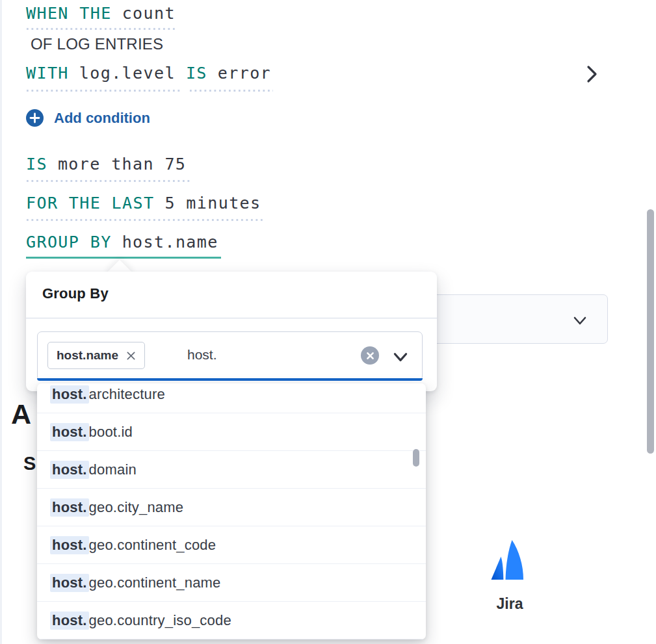 Image resolution: width=656 pixels, height=644 pixels. Describe the element at coordinates (370, 355) in the screenshot. I see `clear-selection-button` at that location.